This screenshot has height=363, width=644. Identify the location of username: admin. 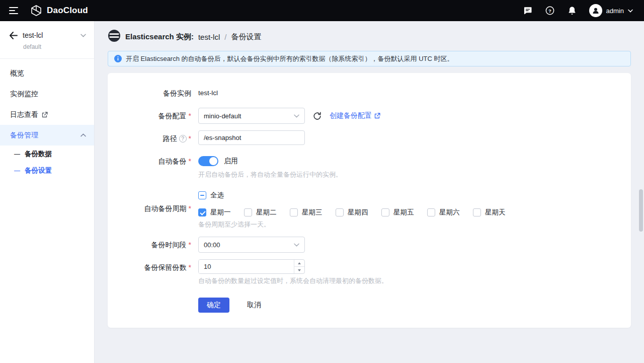
(615, 11).